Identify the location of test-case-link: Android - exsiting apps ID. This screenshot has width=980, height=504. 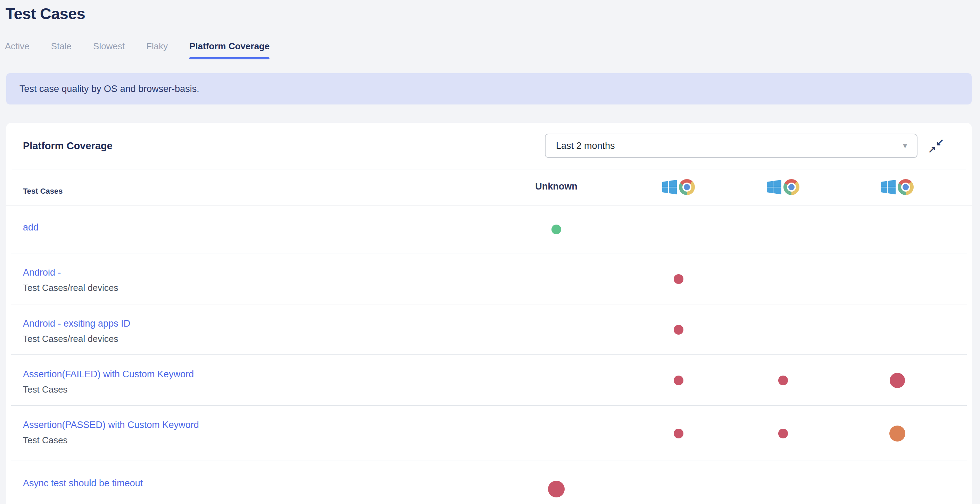
(76, 323).